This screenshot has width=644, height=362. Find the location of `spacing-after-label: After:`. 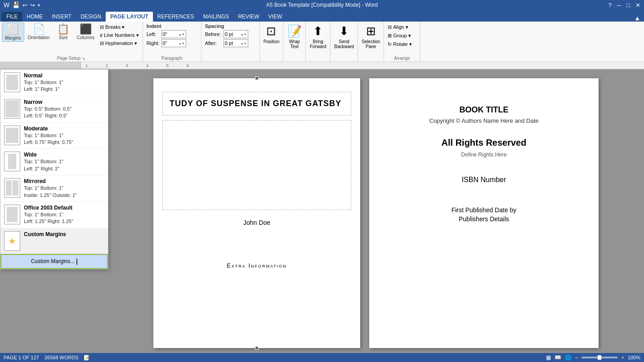

spacing-after-label: After: is located at coordinates (214, 43).